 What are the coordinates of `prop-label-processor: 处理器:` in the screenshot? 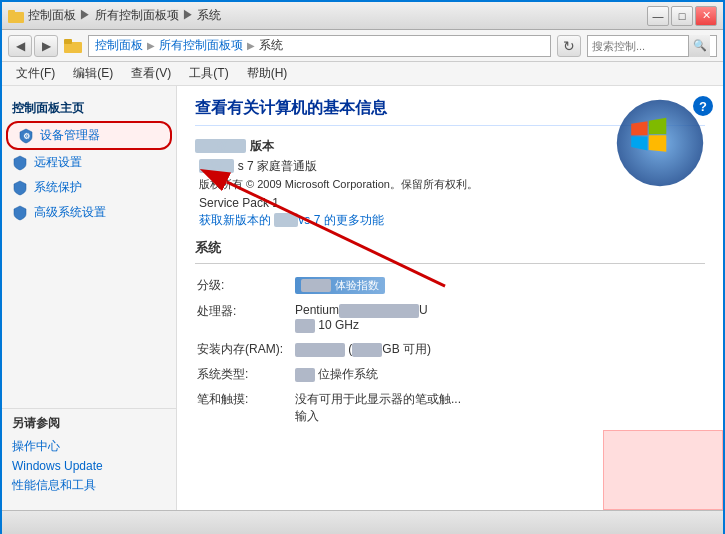 It's located at (242, 318).